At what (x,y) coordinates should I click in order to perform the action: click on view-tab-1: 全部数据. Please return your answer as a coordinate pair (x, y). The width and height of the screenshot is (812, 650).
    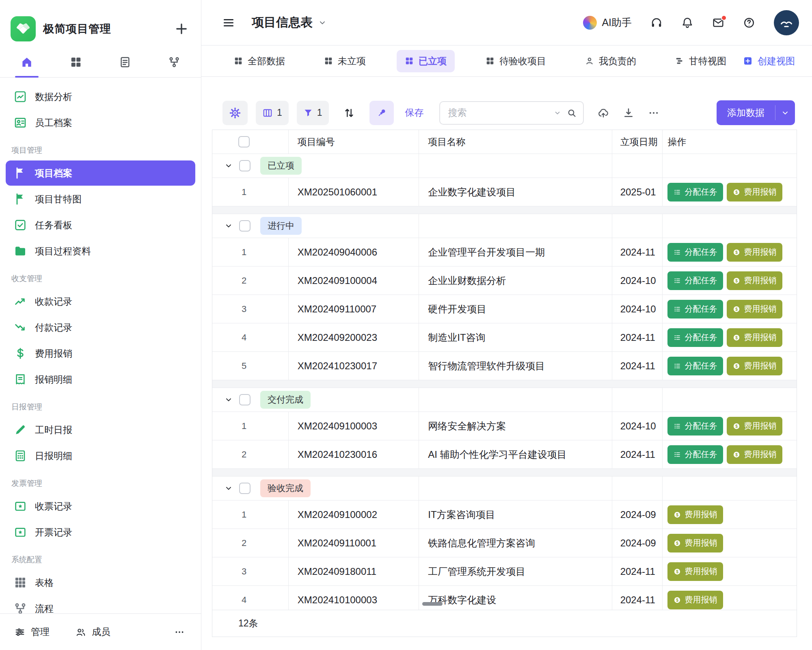
    Looking at the image, I should click on (259, 61).